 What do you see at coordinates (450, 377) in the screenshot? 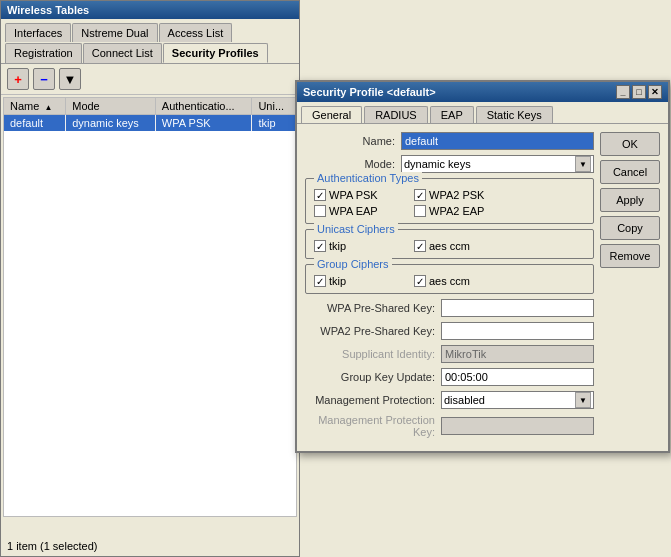
I see `group-key-update-row: Group Key Update:` at bounding box center [450, 377].